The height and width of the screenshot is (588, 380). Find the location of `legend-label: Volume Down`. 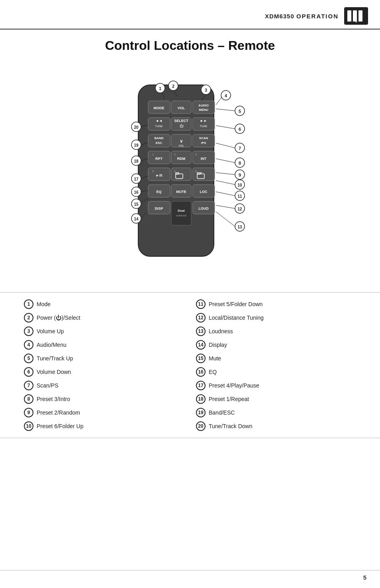

legend-label: Volume Down is located at coordinates (54, 372).